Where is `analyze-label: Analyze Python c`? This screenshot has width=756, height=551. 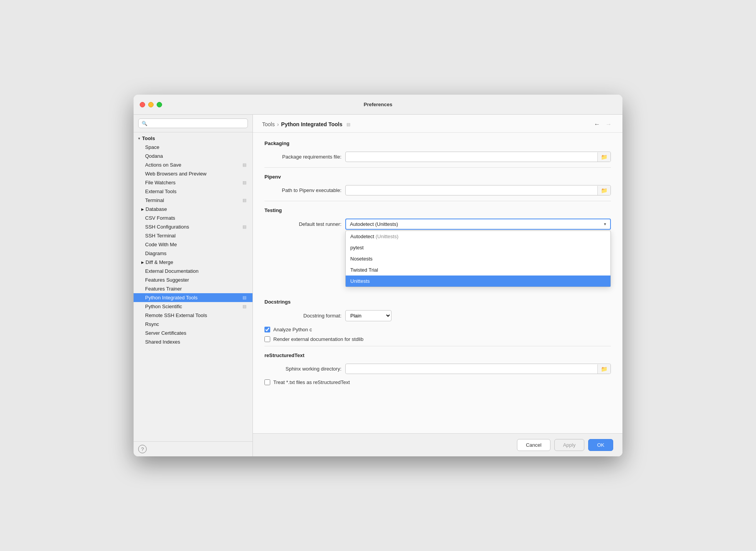 analyze-label: Analyze Python c is located at coordinates (293, 329).